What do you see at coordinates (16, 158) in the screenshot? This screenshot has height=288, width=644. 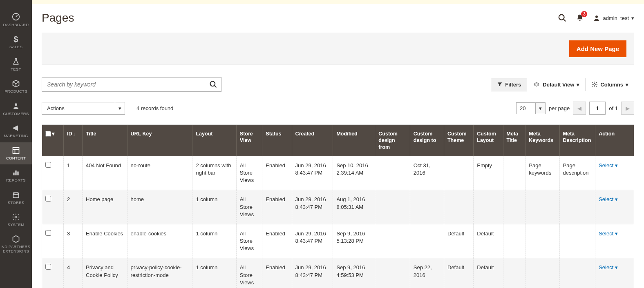 I see `sidebar-label: CONTENT` at bounding box center [16, 158].